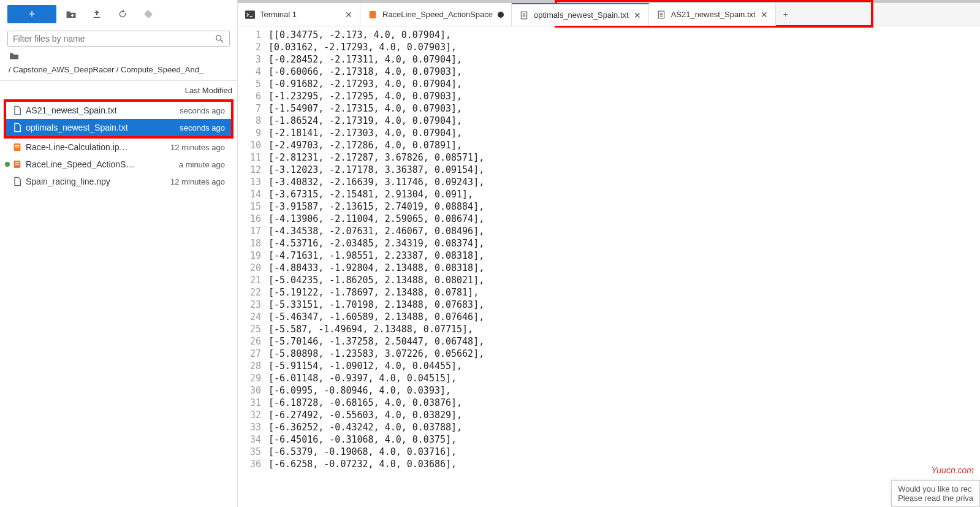 Image resolution: width=980 pixels, height=507 pixels. Describe the element at coordinates (624, 96) in the screenshot. I see `code-line: [-1.23295, -2.17295, 4.0, 0.07903],` at that location.